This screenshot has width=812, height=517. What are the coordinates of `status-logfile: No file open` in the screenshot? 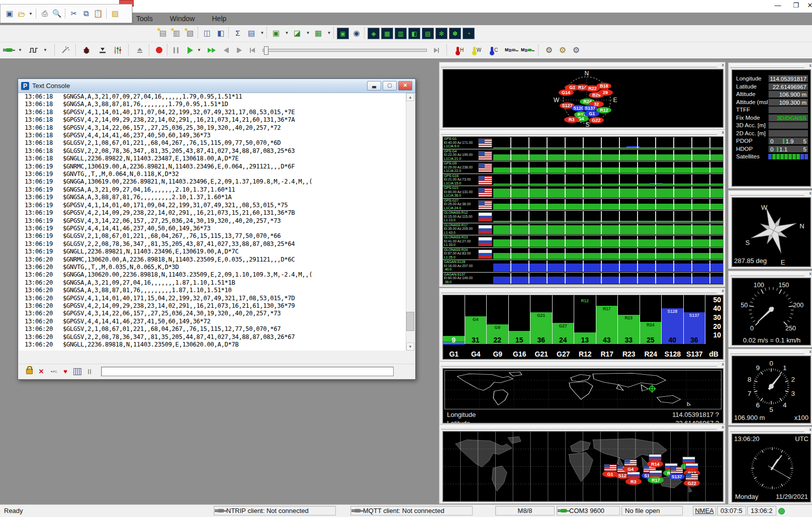 It's located at (652, 511).